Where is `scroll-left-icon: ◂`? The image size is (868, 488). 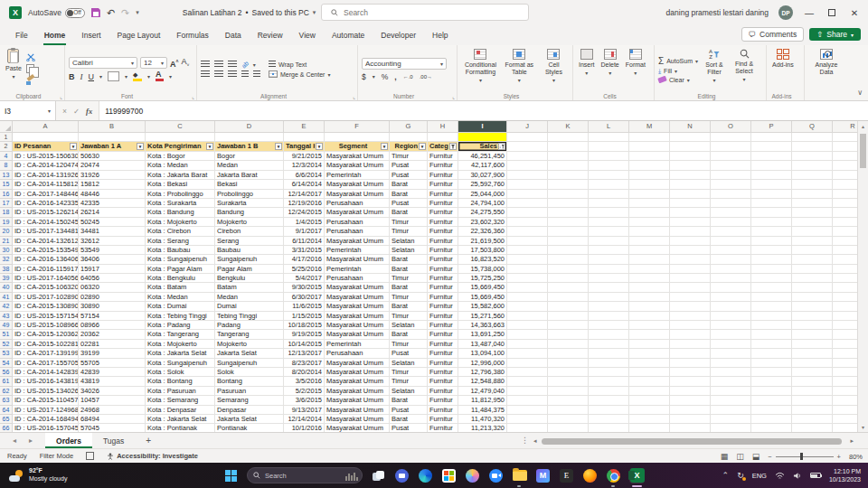
scroll-left-icon: ◂ is located at coordinates (535, 441).